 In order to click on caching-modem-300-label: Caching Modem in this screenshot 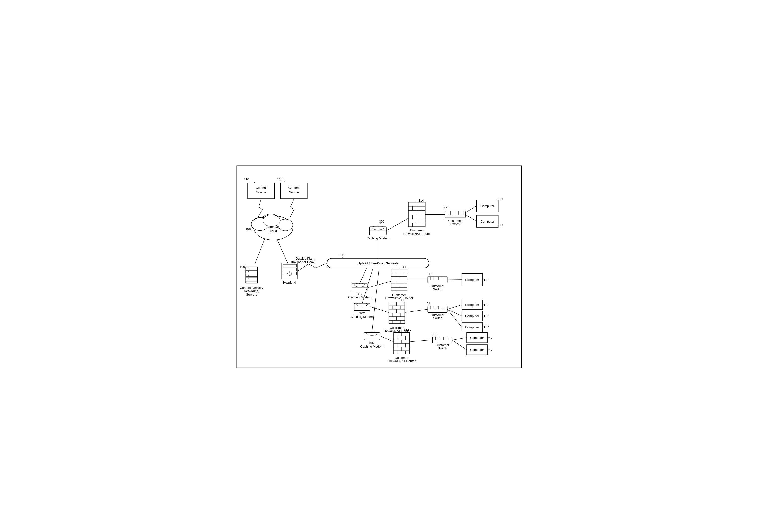, I will do `click(378, 238)`.